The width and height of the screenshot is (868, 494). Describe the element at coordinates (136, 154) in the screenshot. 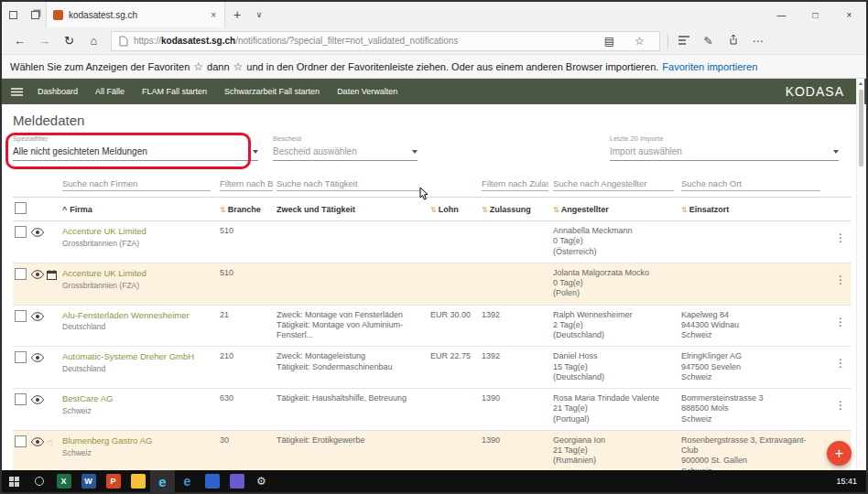

I see `spezialfilter-select: Alle nicht gesichteten Meldungen` at that location.